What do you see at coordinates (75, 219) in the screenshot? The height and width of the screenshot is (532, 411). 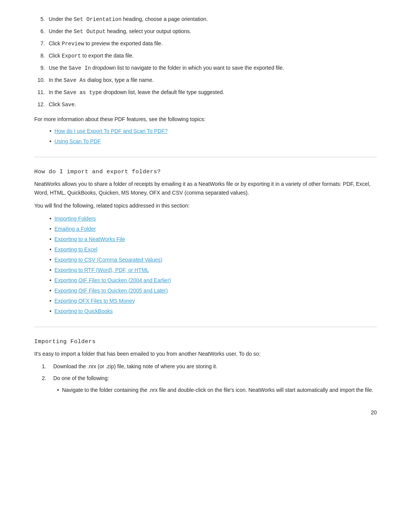 I see `link-importing-folders-anchor: Importing Folders` at bounding box center [75, 219].